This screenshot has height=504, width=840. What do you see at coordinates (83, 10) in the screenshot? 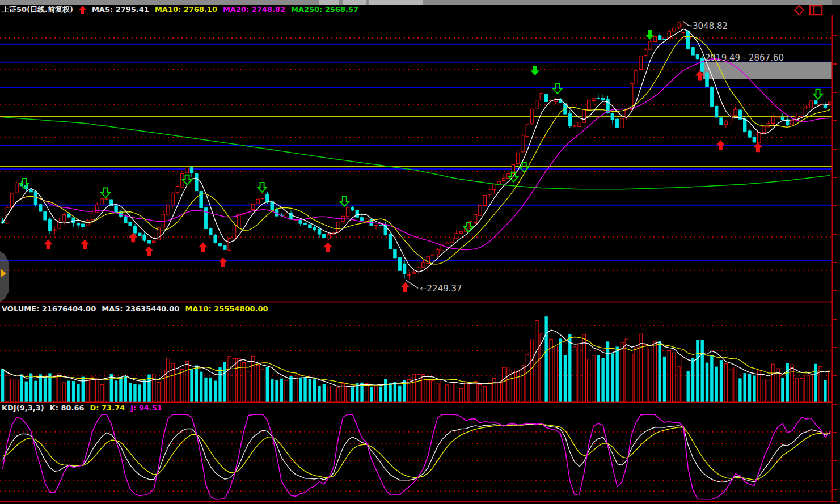
I see `up-arrow-icon` at bounding box center [83, 10].